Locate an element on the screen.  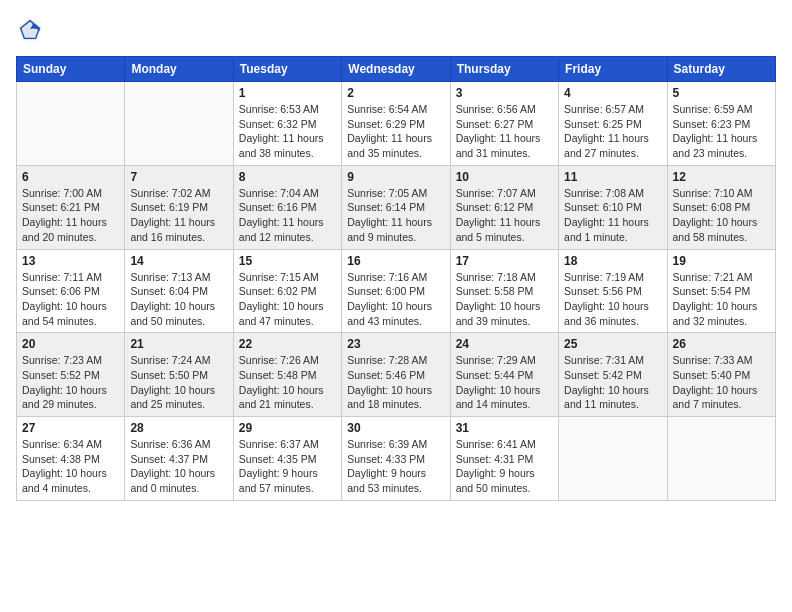
calendar-cell: 2Sunrise: 6:54 AM Sunset: 6:29 PM Daylig… is located at coordinates (396, 124).